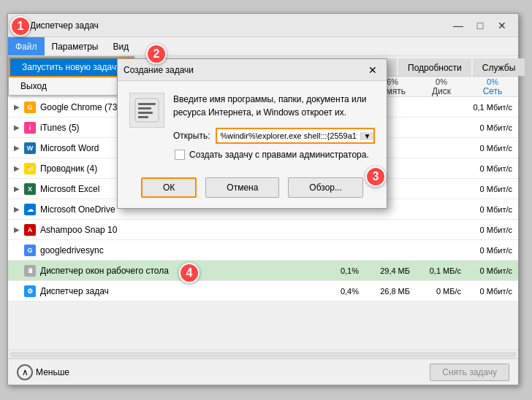  Describe the element at coordinates (252, 189) in the screenshot. I see `dialog-buttons: ОК Отмена Обзор...` at that location.